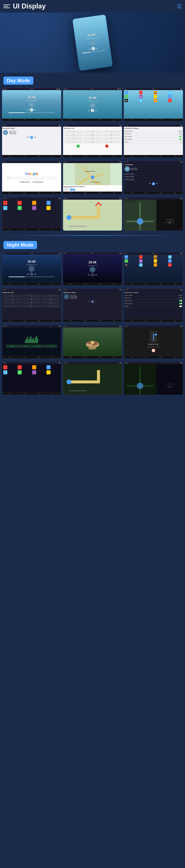  What do you see at coordinates (28, 110) in the screenshot?
I see `prev-btn-1: ⏮` at bounding box center [28, 110].